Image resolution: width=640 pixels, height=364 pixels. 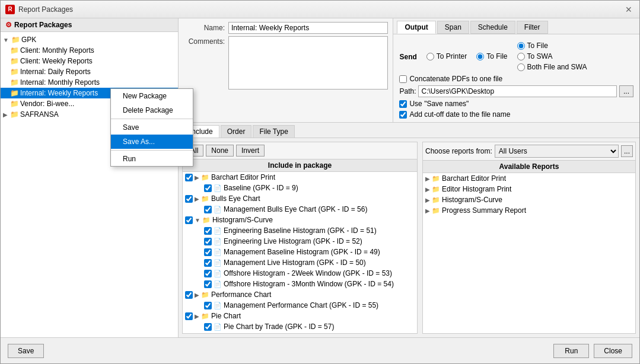 I want to click on menu-item-save: Save, so click(x=152, y=127).